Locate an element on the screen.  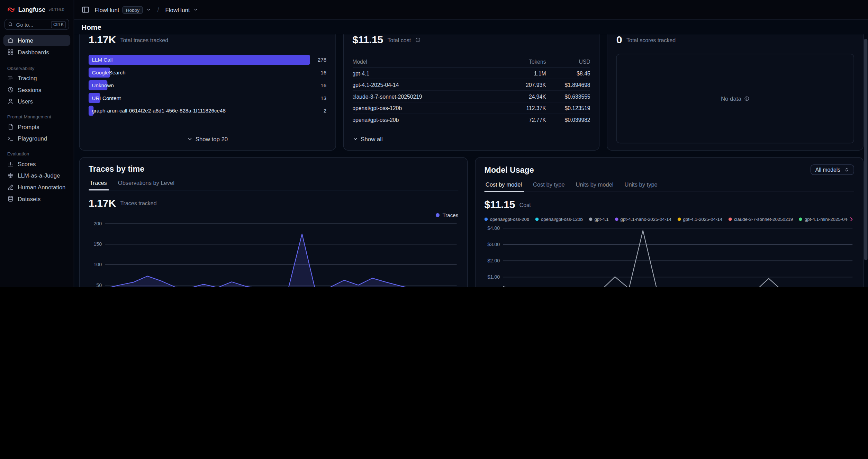
legend-overflow-icon is located at coordinates (851, 219).